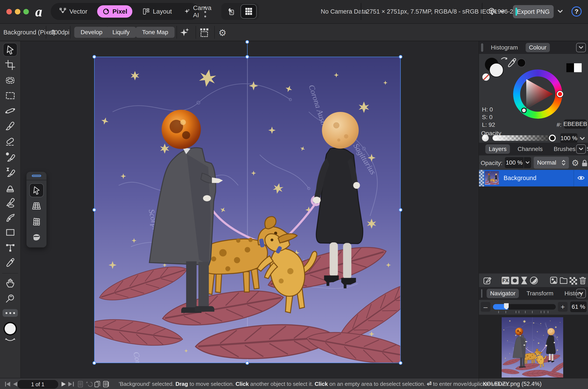 The image size is (588, 389). What do you see at coordinates (524, 280) in the screenshot?
I see `live-filter-icon` at bounding box center [524, 280].